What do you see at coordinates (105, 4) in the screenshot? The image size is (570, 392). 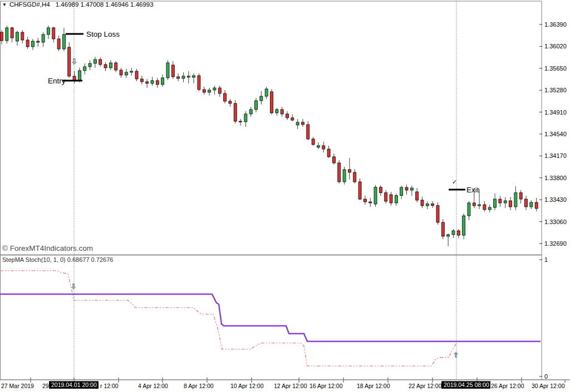 I see `ohlc-readout: 1.46989 1.47008 1.46946 1.46993` at bounding box center [105, 4].